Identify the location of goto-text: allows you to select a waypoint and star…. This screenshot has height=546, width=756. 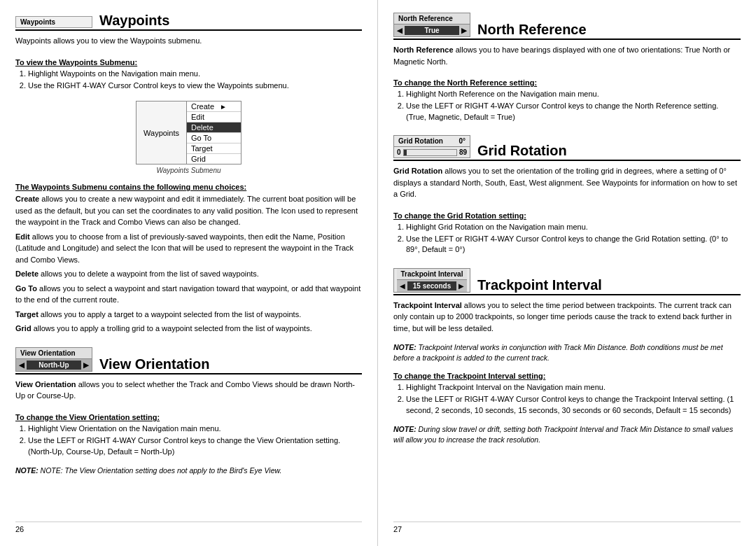
(188, 294).